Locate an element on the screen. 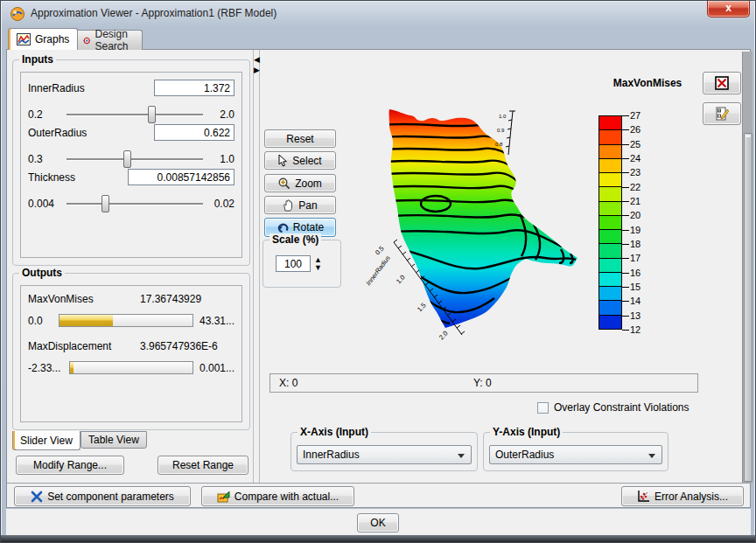  scrollbar-thumb is located at coordinates (748, 308).